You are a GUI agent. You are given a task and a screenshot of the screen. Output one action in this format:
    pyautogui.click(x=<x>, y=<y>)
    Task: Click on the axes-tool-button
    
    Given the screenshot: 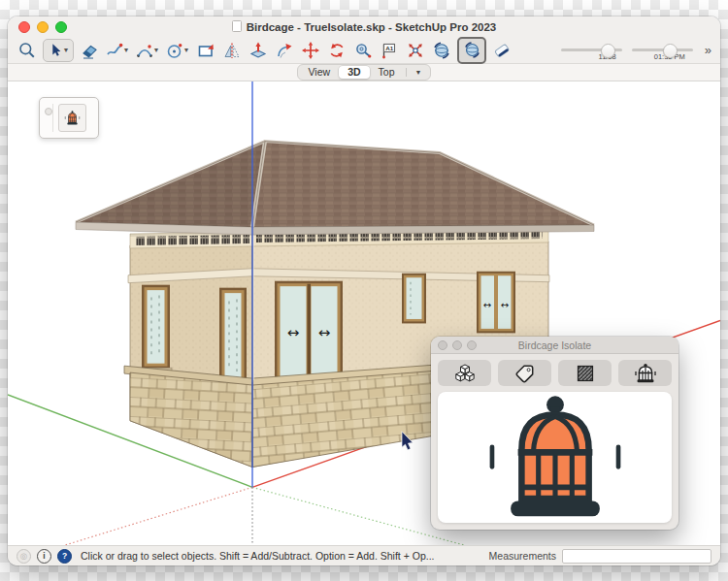 What is the action you would take?
    pyautogui.click(x=415, y=50)
    